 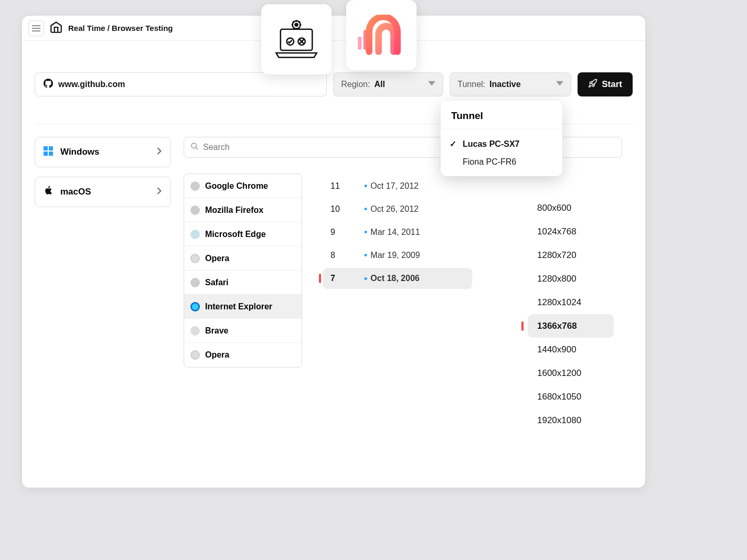 I want to click on resolution-label: 1680x1050, so click(x=559, y=397).